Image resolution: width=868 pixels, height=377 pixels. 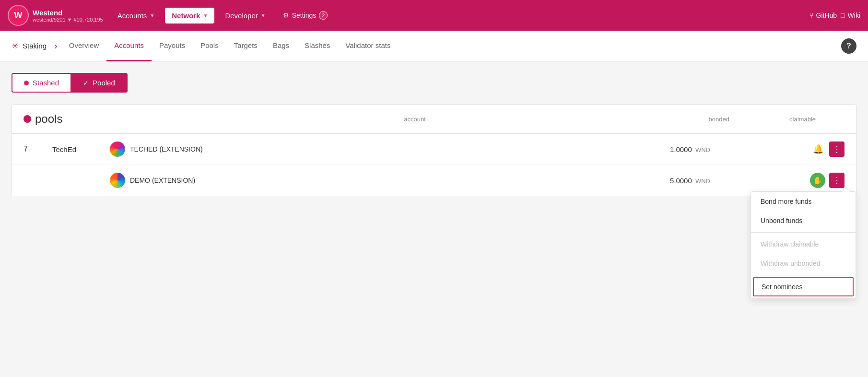 I want to click on dropdown-arrow-icon, so click(x=846, y=190).